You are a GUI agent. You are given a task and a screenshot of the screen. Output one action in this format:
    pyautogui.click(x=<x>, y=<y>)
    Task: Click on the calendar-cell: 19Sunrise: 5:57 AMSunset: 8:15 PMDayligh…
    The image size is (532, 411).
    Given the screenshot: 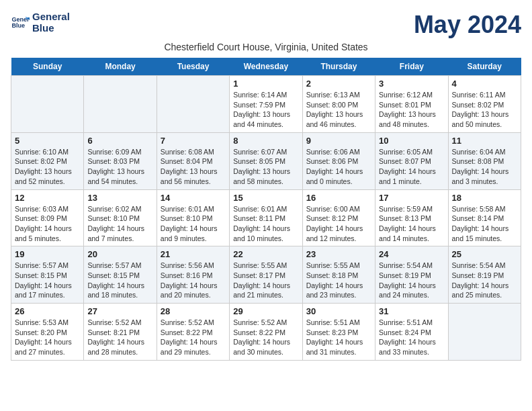 What is the action you would take?
    pyautogui.click(x=48, y=275)
    